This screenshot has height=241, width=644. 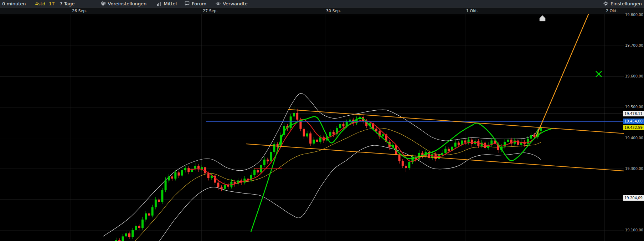 What do you see at coordinates (322, 11) in the screenshot?
I see `time-axis: 26 Sep.27 Sep.30 Sep.1 Okt.2 Okt.` at bounding box center [322, 11].